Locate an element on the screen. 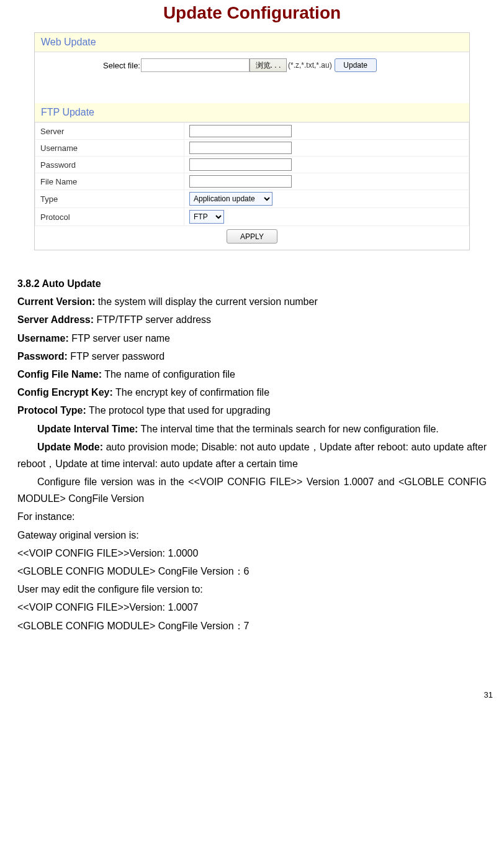 The image size is (504, 861). update-interval-text: The interval time that the terminals sea… is located at coordinates (288, 429).